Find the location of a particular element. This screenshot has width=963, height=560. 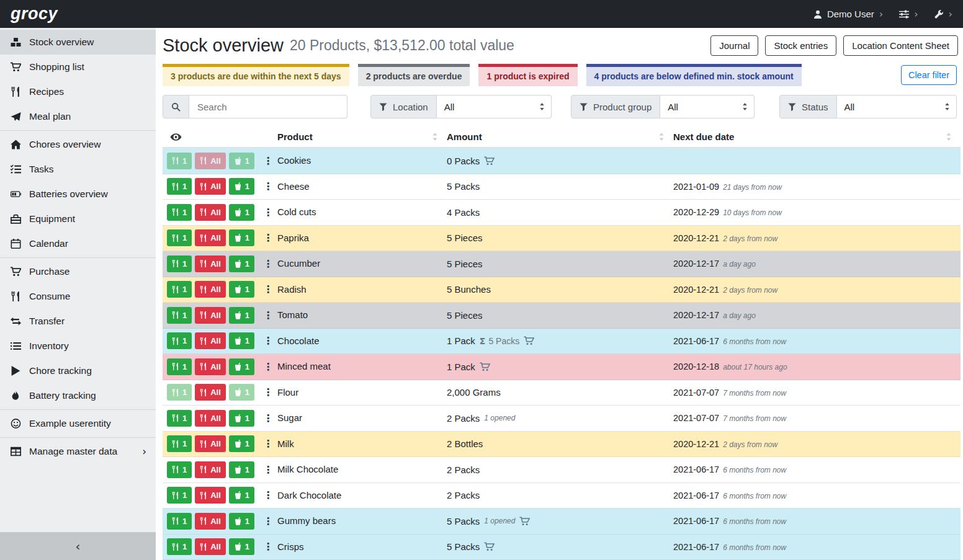

sidebar-item-manage-master-data: Manage master data › is located at coordinates (78, 451).